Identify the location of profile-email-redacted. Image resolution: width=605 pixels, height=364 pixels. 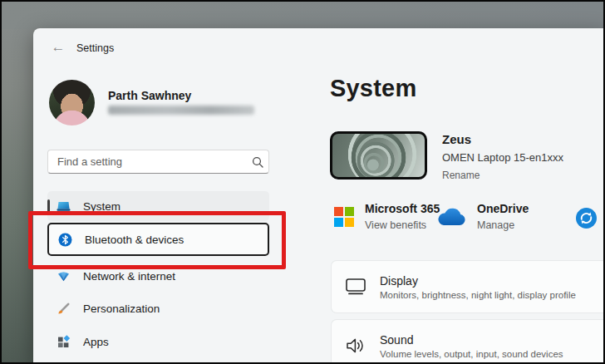
(181, 110).